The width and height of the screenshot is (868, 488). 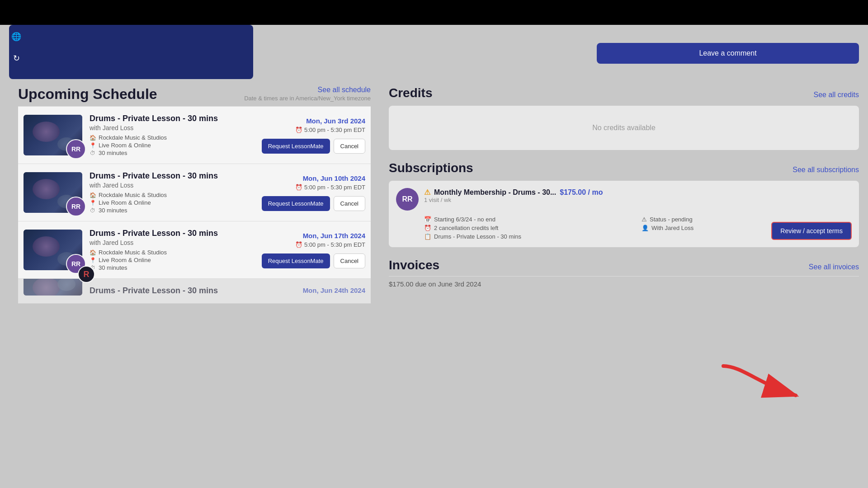 I want to click on subscription-name: ⚠ Monthly Membership - Drums - 30... $17…, so click(x=638, y=192).